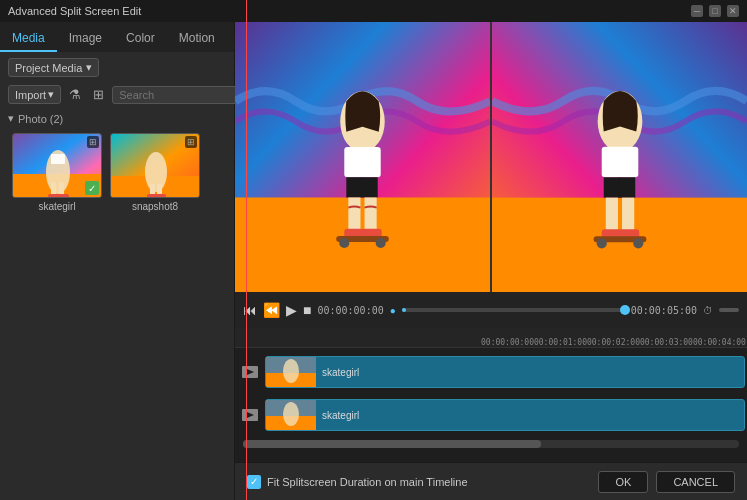 The height and width of the screenshot is (500, 747). Describe the element at coordinates (560, 342) in the screenshot. I see `ruler-mark-1: 00:00:01:00` at that location.